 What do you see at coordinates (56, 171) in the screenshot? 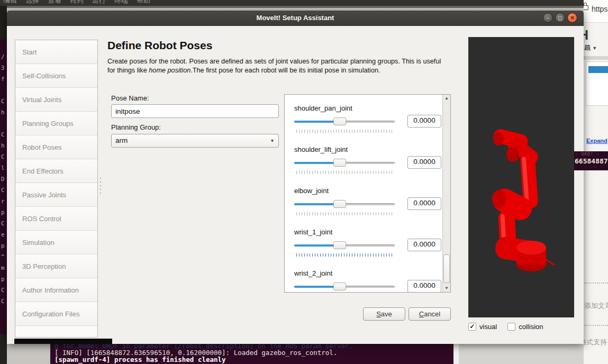
I see `sidebar-item: End Effectors` at bounding box center [56, 171].